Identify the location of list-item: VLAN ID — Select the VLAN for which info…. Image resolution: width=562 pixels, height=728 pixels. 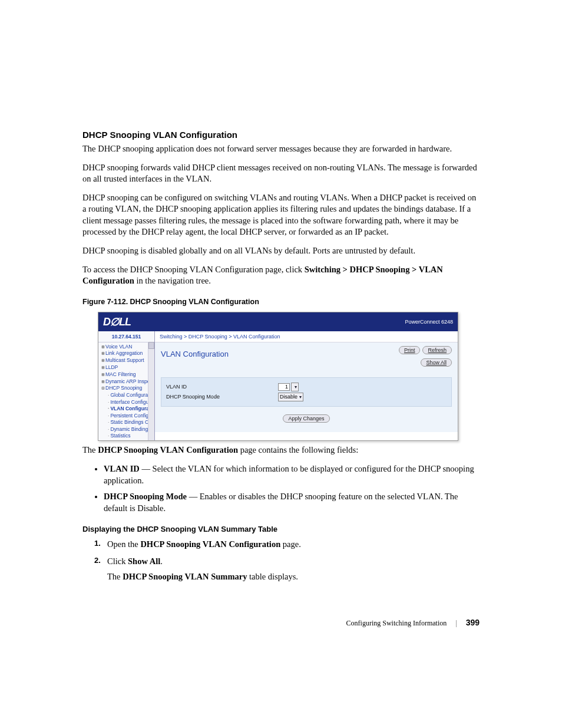
(292, 475).